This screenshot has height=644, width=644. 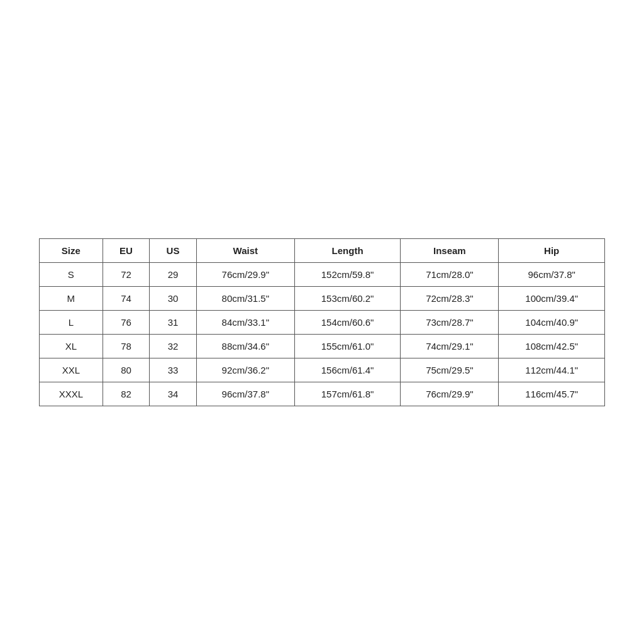 I want to click on table-cell: XXXL, so click(x=72, y=394).